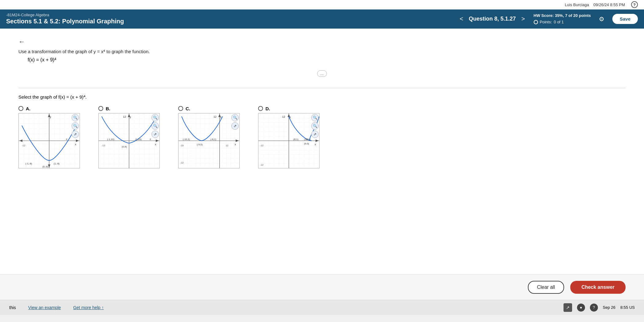  What do you see at coordinates (101, 108) in the screenshot?
I see `option-b-radio` at bounding box center [101, 108].